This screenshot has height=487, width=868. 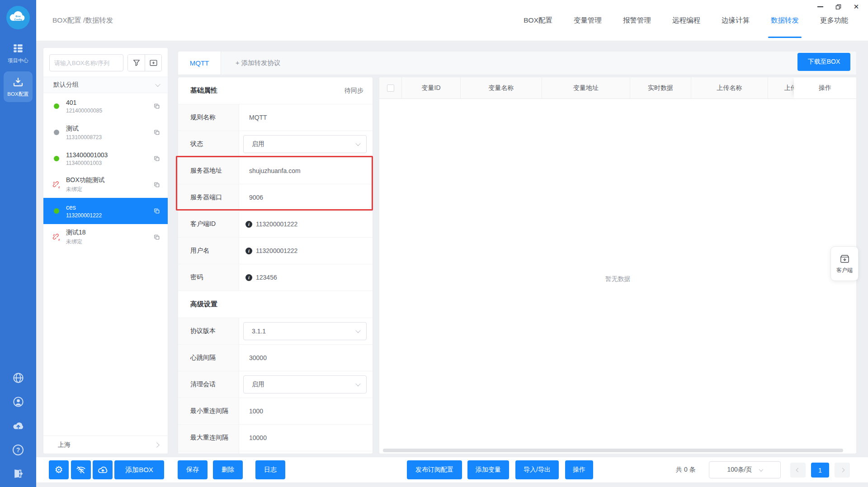 I want to click on box-serial: 未绑定, so click(x=117, y=190).